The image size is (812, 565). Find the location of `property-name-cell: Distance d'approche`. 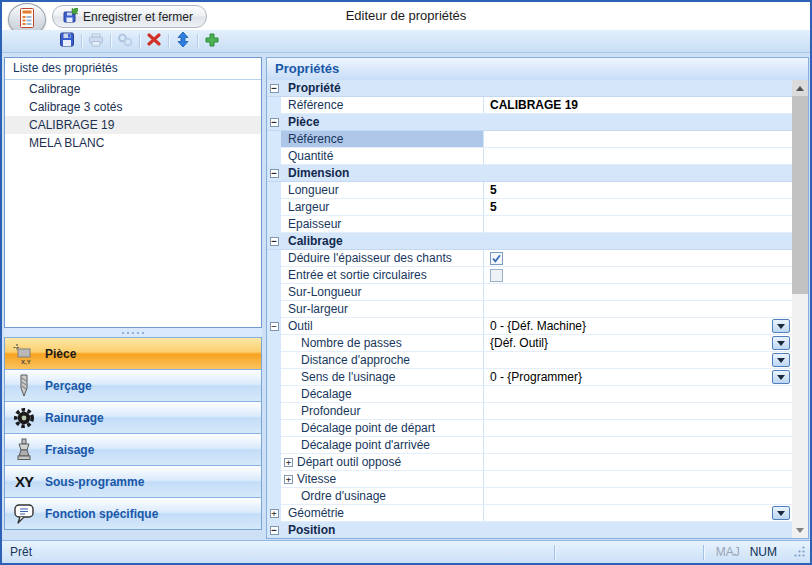

property-name-cell: Distance d'approche is located at coordinates (382, 360).